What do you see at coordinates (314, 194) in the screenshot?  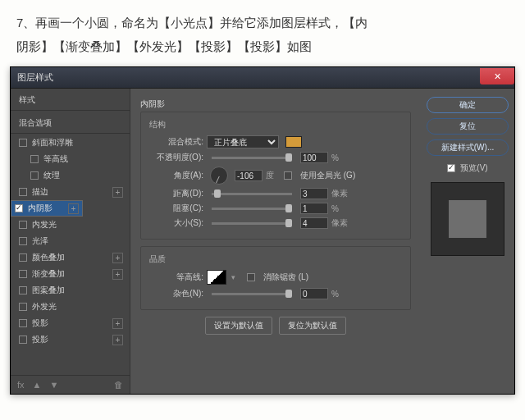 I see `distance-input` at bounding box center [314, 194].